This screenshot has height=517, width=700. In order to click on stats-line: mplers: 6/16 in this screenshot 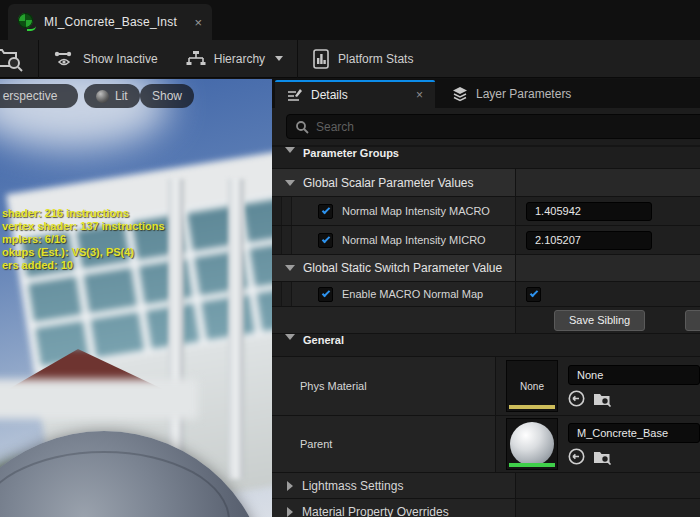, I will do `click(84, 240)`.